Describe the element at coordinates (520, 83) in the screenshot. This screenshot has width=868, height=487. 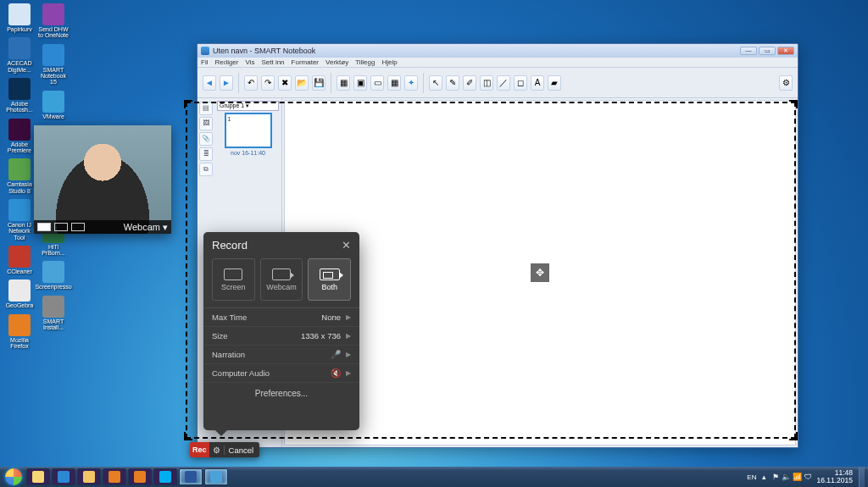
I see `shape-tool: ◻` at that location.